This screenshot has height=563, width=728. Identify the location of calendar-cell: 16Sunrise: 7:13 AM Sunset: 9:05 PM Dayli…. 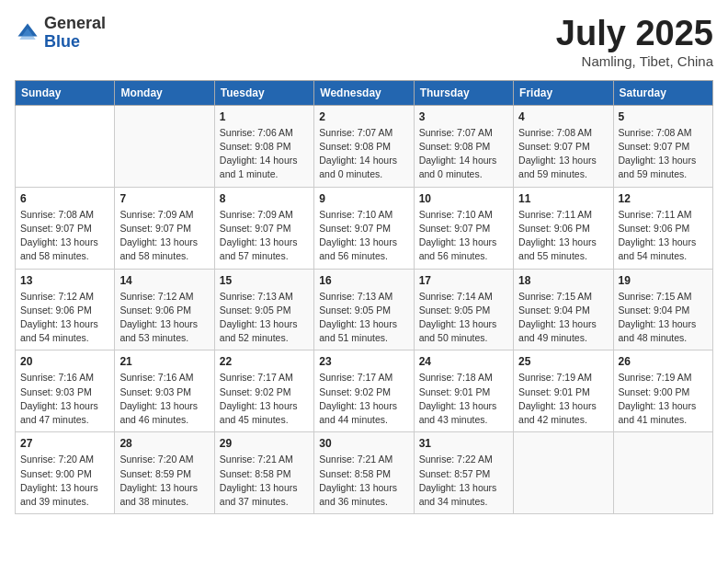
(364, 309).